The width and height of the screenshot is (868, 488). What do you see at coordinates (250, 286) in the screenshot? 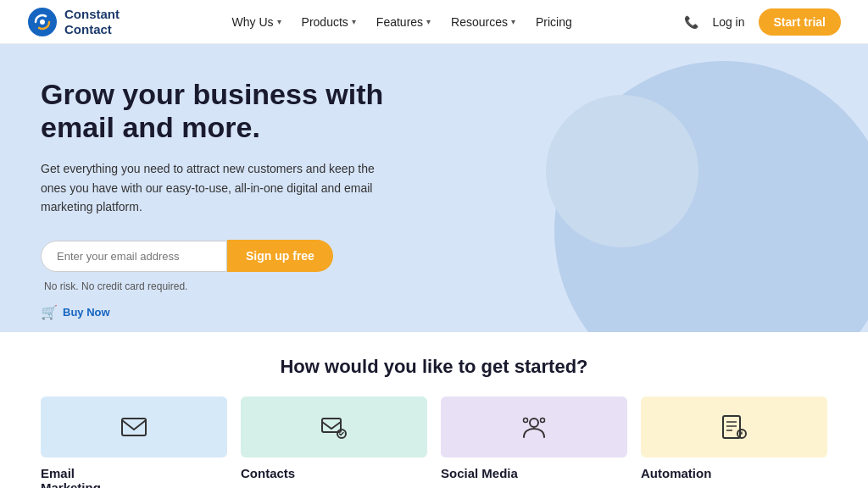
I see `hero-disclaimer: No risk. No credit card required.` at bounding box center [250, 286].